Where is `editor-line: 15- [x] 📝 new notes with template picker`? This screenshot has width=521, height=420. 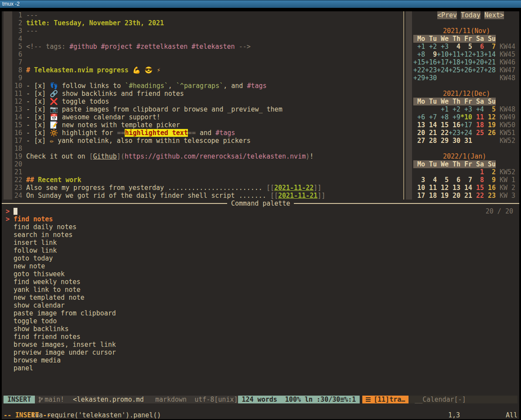
editor-line: 15- [x] 📝 new notes with template picker is located at coordinates (163, 125).